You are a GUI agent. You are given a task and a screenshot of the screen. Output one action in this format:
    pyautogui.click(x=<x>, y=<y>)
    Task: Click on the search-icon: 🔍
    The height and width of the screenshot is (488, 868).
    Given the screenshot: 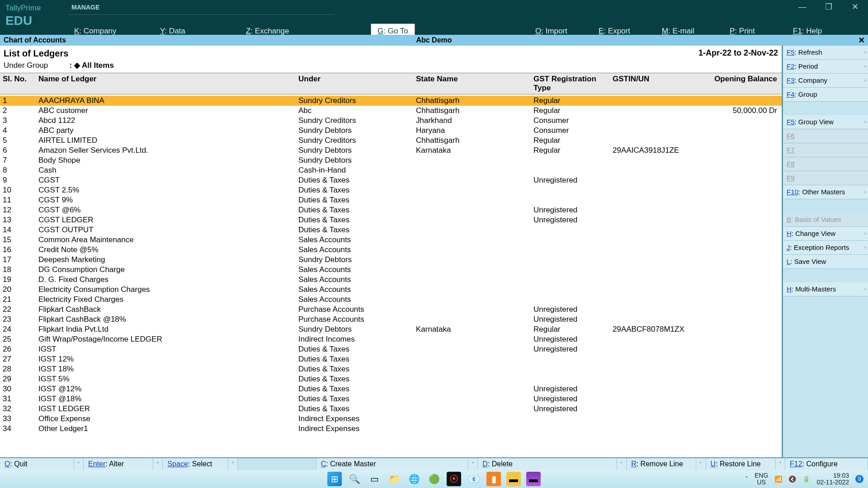 What is the action you would take?
    pyautogui.click(x=354, y=479)
    